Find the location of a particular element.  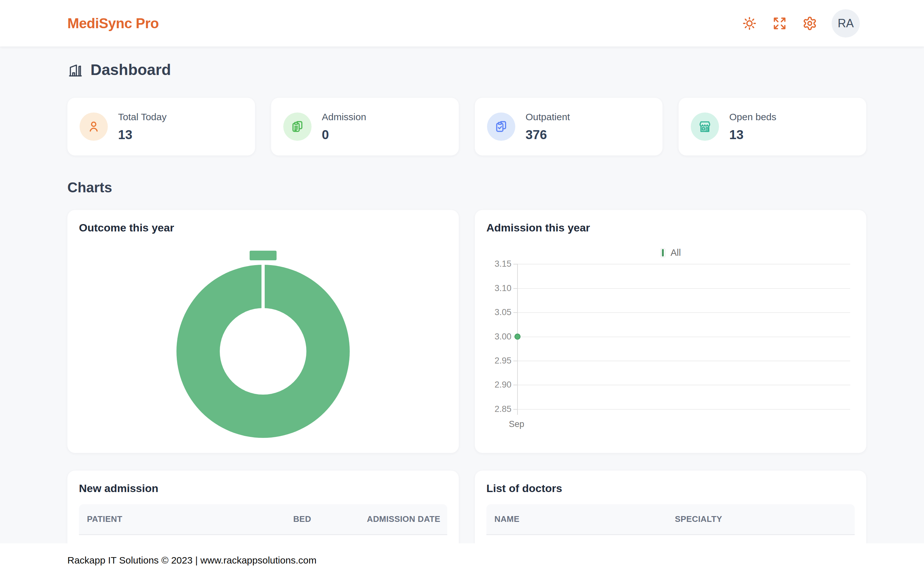

column-header-admission-date: ADMISSION DATE is located at coordinates (403, 519).